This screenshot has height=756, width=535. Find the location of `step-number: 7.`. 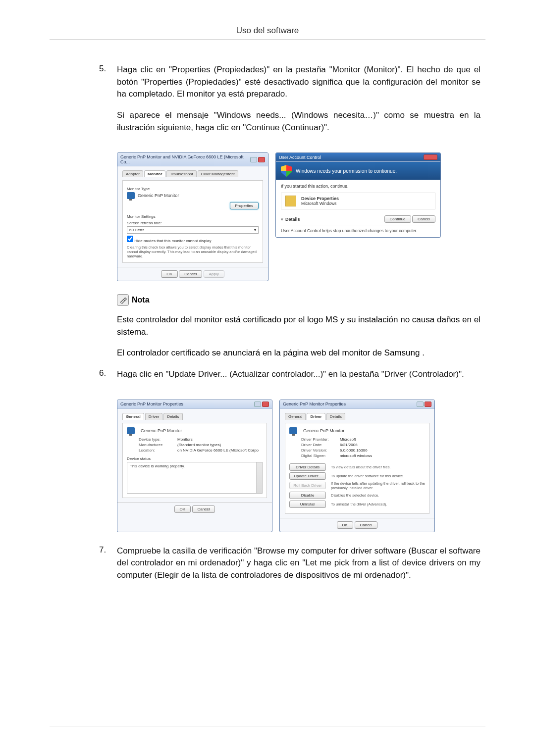

step-number: 7. is located at coordinates (108, 568).